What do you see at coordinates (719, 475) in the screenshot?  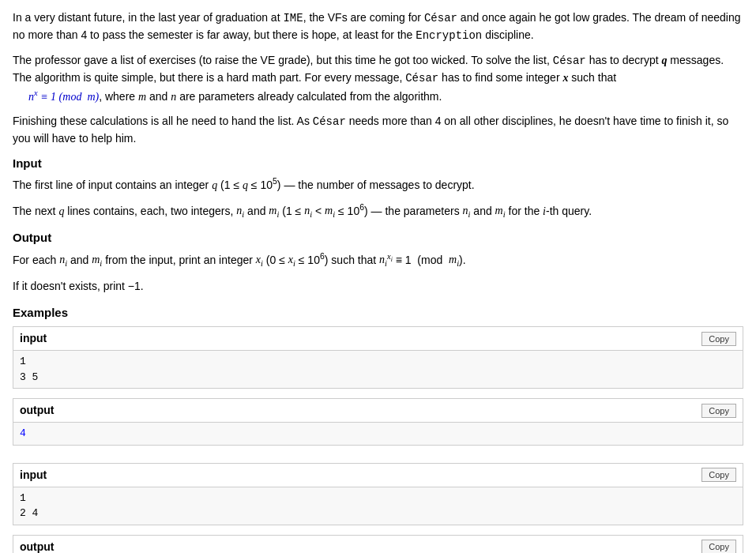 I see `example2-input-copy-button: Copy` at bounding box center [719, 475].